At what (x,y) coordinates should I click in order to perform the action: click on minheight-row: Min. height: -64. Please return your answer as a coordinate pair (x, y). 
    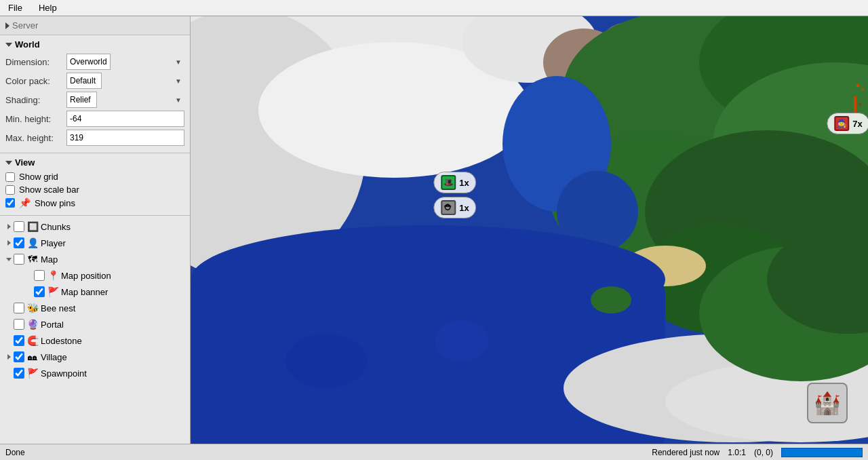
    Looking at the image, I should click on (95, 119).